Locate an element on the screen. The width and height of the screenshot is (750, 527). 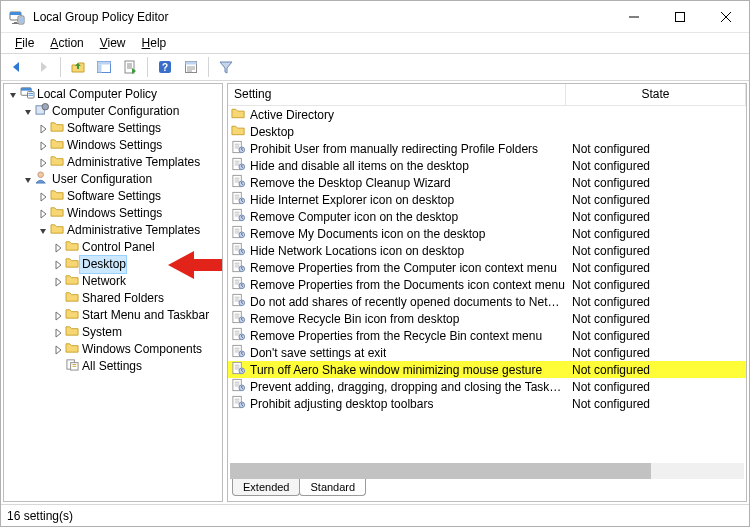
tree-item: System is located at coordinates (113, 332).